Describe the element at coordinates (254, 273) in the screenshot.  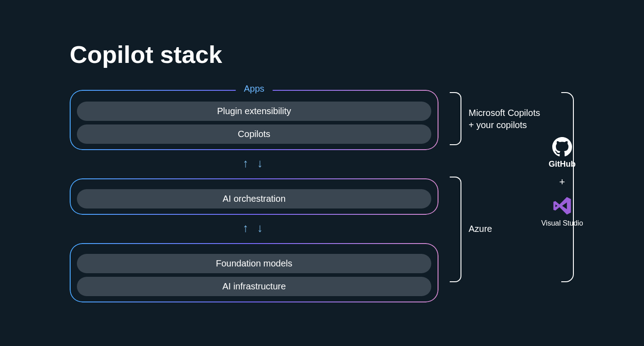
I see `group-foundation: Foundation models AI infrastructure` at that location.